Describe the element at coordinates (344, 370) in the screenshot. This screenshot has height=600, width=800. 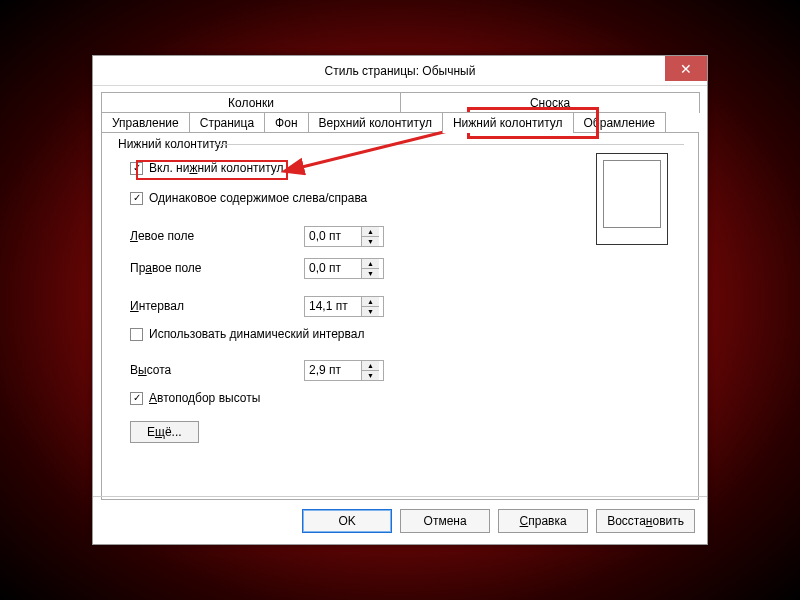
I see `height-spinner: ▲▼` at that location.